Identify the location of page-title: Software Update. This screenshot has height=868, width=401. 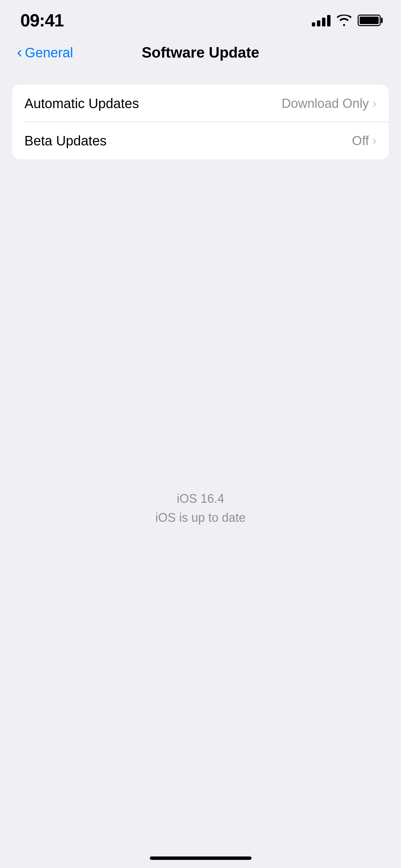
(201, 53).